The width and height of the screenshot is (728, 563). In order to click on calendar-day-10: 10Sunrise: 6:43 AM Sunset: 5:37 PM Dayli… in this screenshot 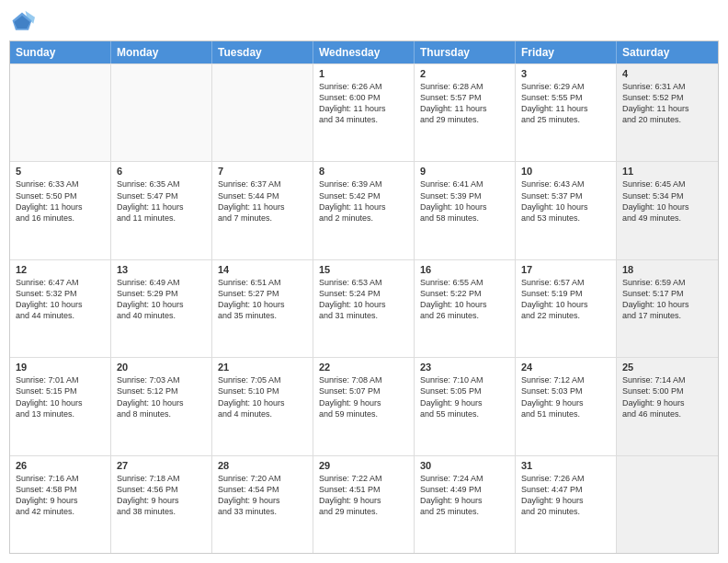, I will do `click(566, 210)`.